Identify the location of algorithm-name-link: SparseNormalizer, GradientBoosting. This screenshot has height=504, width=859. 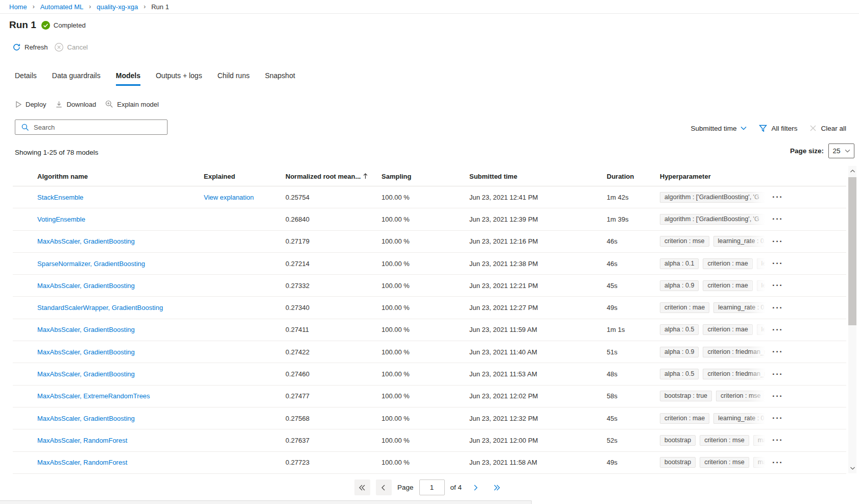
(91, 263).